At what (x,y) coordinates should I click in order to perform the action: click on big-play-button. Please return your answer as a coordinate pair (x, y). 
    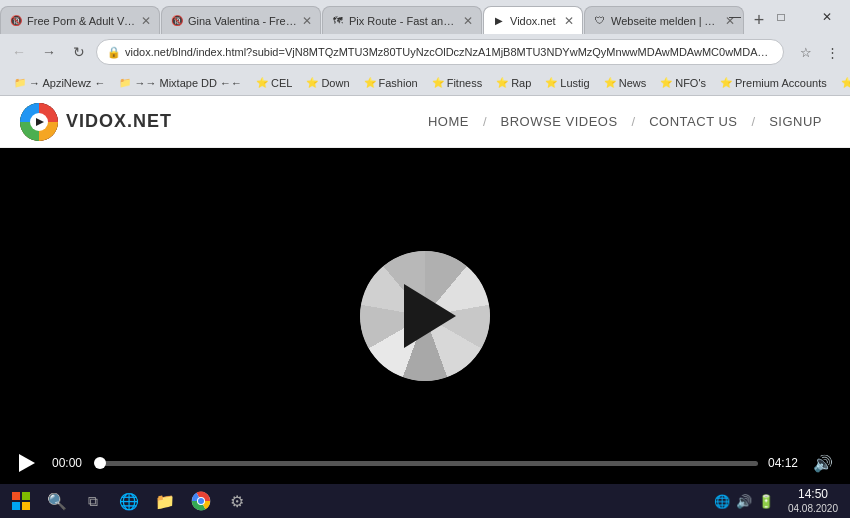
    Looking at the image, I should click on (425, 316).